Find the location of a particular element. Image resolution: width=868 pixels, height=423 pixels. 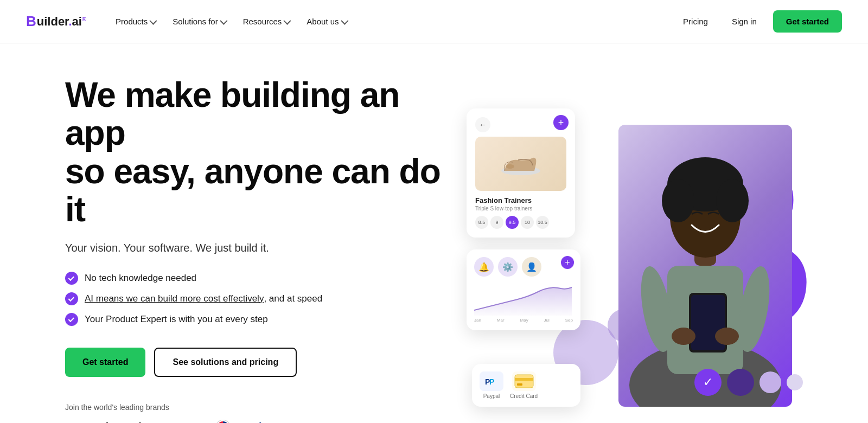

credit-card-icon is located at coordinates (524, 381).